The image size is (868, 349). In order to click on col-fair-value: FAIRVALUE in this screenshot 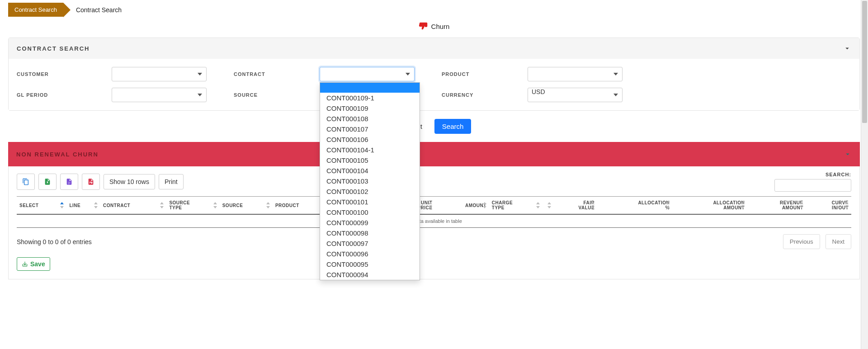, I will do `click(576, 206)`.